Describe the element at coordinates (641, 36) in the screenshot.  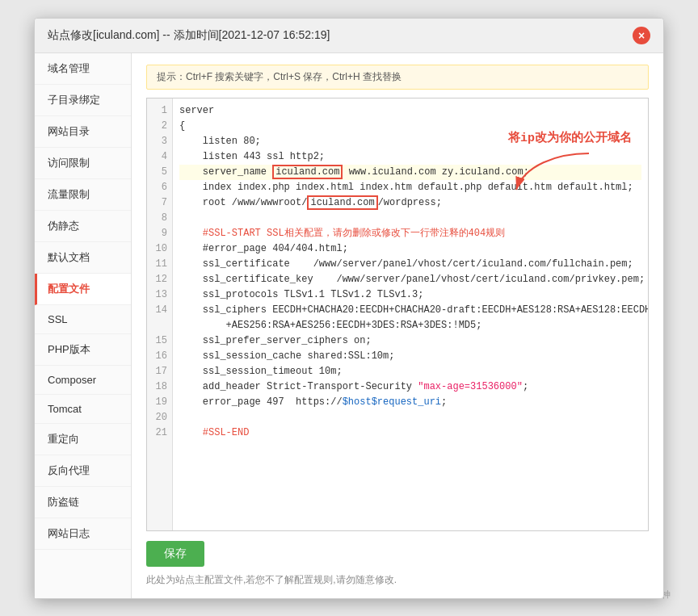
I see `close-button: ×` at that location.